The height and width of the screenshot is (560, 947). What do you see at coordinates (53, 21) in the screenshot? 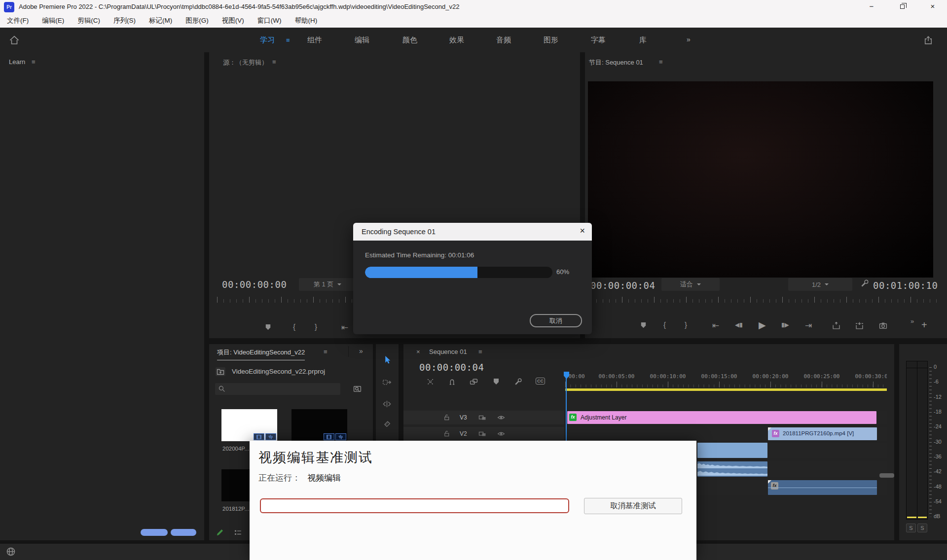
I see `menu-edit: 编辑(E)` at bounding box center [53, 21].